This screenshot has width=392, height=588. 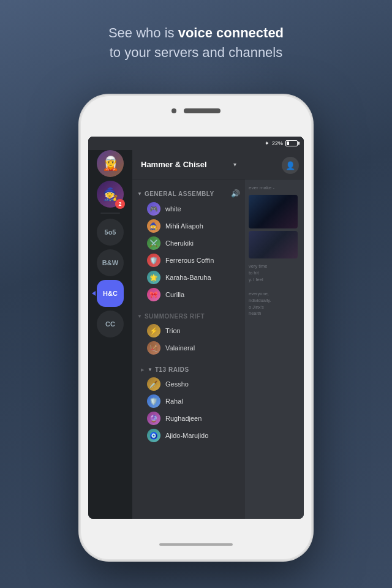 What do you see at coordinates (274, 251) in the screenshot?
I see `chat-preview-content: ever make - very time to hit y. I feel e…` at bounding box center [274, 251].